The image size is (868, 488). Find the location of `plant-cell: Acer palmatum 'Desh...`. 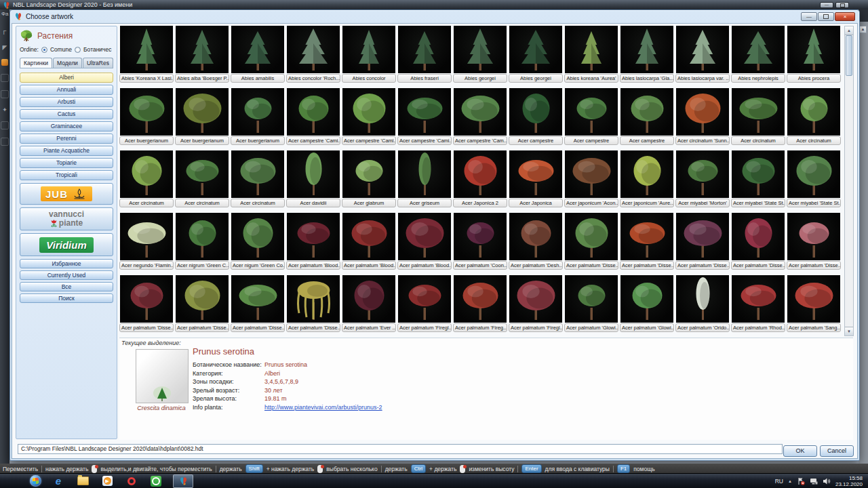

plant-cell: Acer palmatum 'Desh... is located at coordinates (536, 241).